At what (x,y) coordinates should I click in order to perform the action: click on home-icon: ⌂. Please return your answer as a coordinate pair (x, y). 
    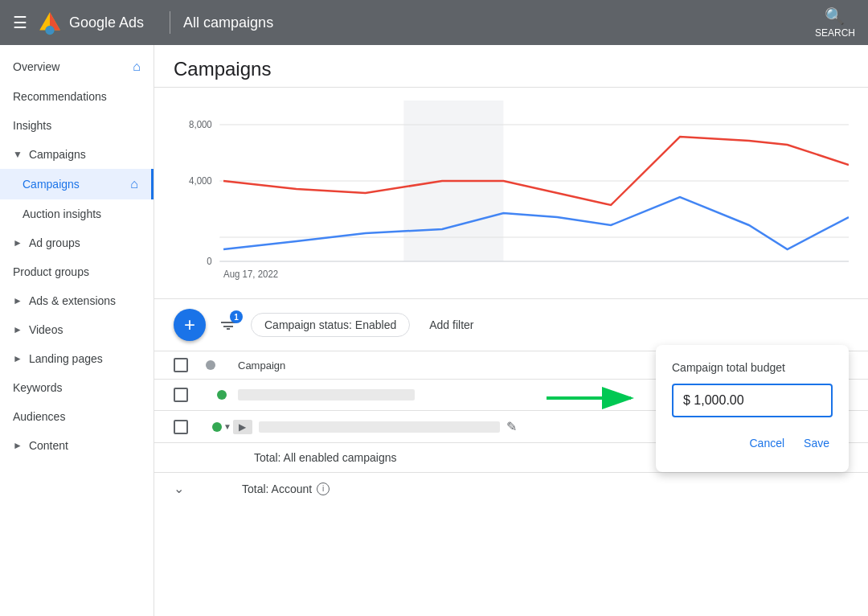
    Looking at the image, I should click on (137, 67).